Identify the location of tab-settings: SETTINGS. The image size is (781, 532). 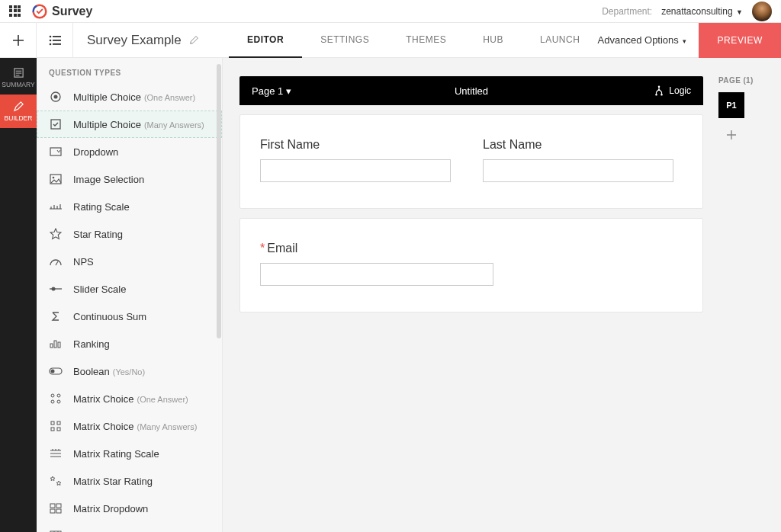
(345, 40).